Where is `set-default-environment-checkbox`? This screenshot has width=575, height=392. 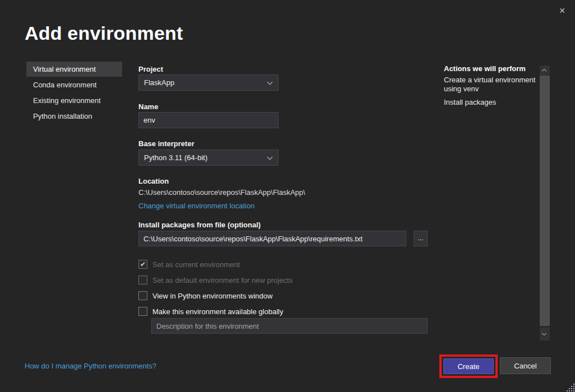
set-default-environment-checkbox is located at coordinates (143, 280).